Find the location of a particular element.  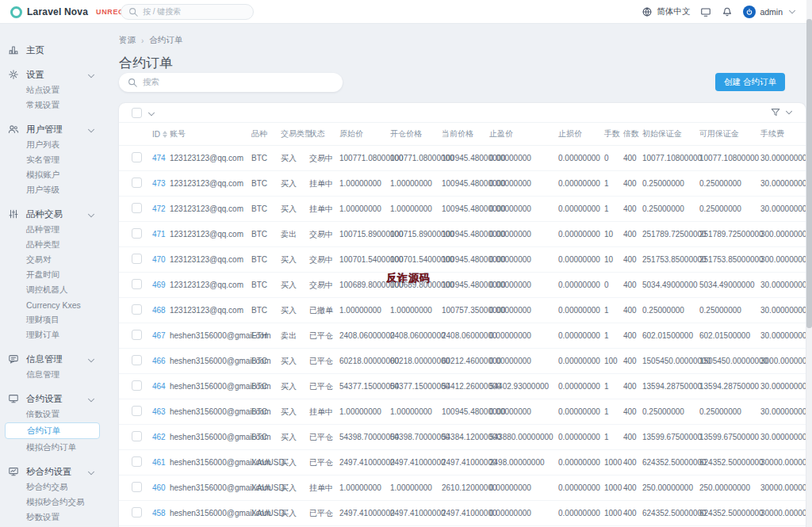

users-icon is located at coordinates (14, 130).